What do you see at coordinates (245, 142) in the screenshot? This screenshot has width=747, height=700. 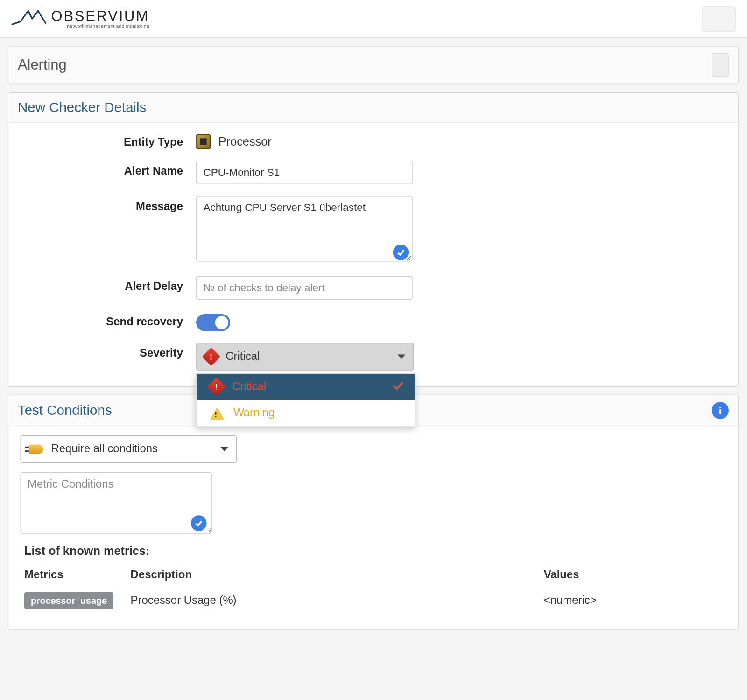 I see `entity-type-value: Processor` at bounding box center [245, 142].